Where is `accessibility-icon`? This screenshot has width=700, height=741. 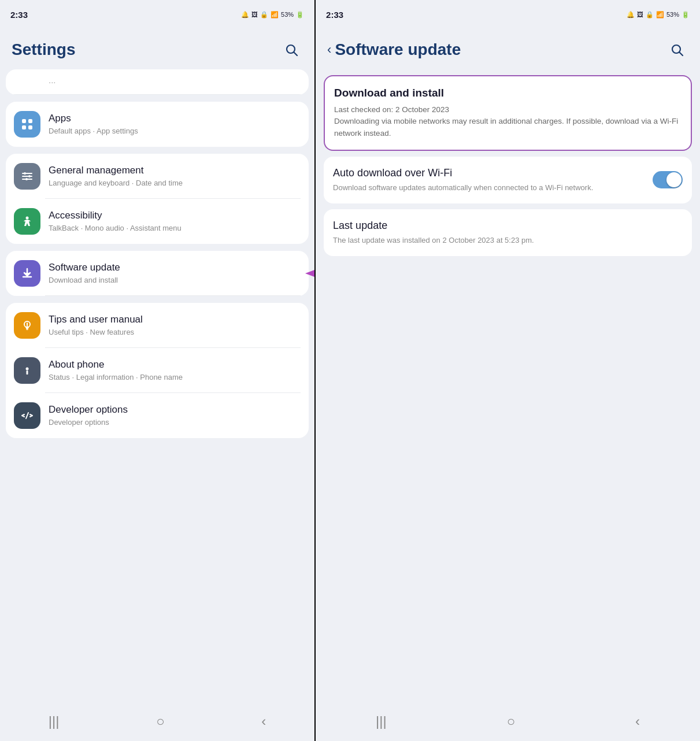
accessibility-icon is located at coordinates (27, 221).